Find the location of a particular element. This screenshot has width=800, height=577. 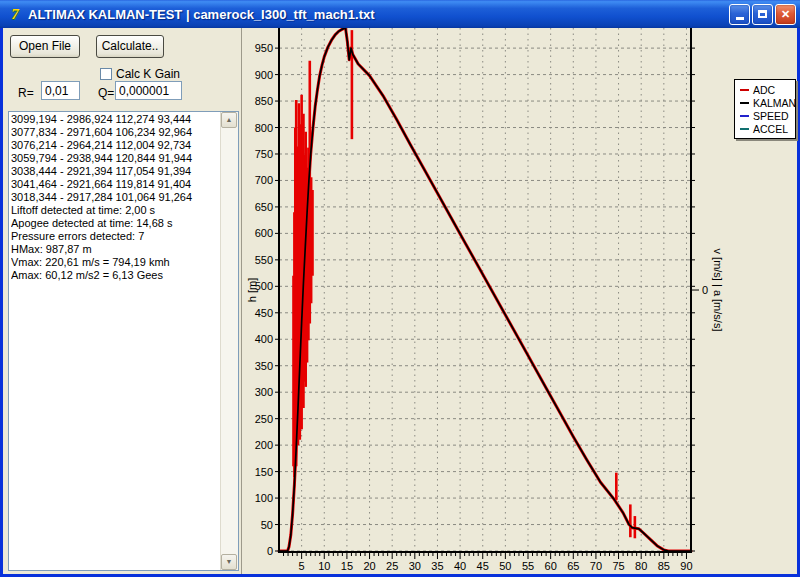

maximize-button is located at coordinates (762, 14).